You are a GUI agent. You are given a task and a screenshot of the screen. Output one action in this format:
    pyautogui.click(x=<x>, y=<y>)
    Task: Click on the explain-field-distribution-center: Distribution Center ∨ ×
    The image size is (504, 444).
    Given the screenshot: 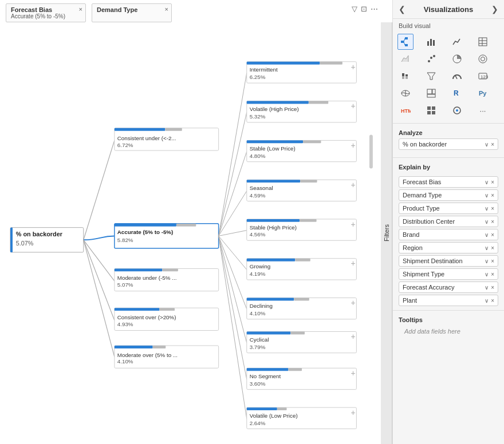 What is the action you would take?
    pyautogui.click(x=448, y=221)
    